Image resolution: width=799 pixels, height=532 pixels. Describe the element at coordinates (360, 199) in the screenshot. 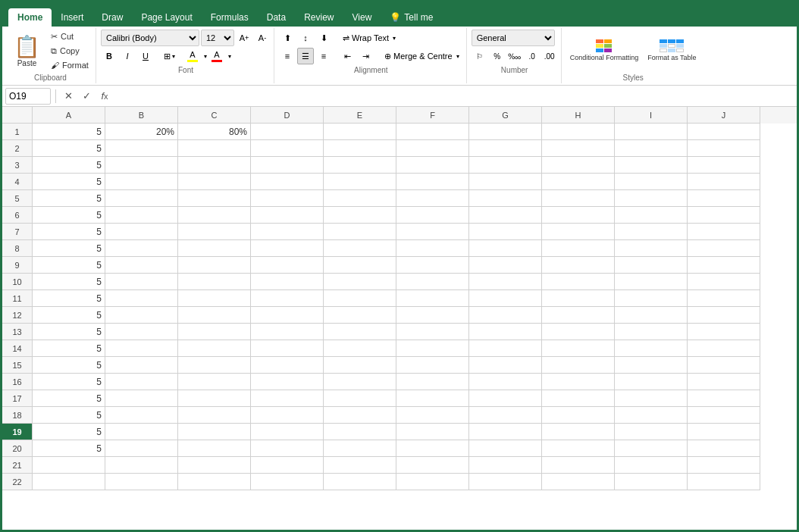

I see `cell-E5` at that location.